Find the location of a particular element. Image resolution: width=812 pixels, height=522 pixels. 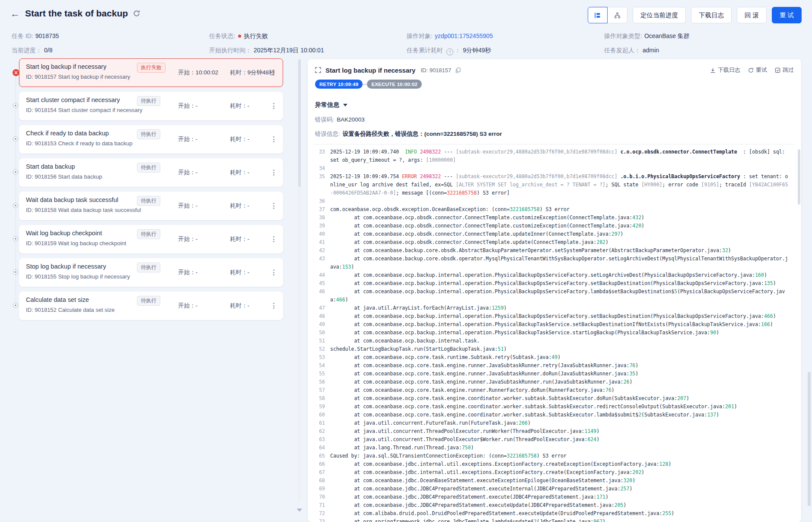

log-line: 60 at com.oceanbase.ocp.core.task.engine… is located at coordinates (554, 415).